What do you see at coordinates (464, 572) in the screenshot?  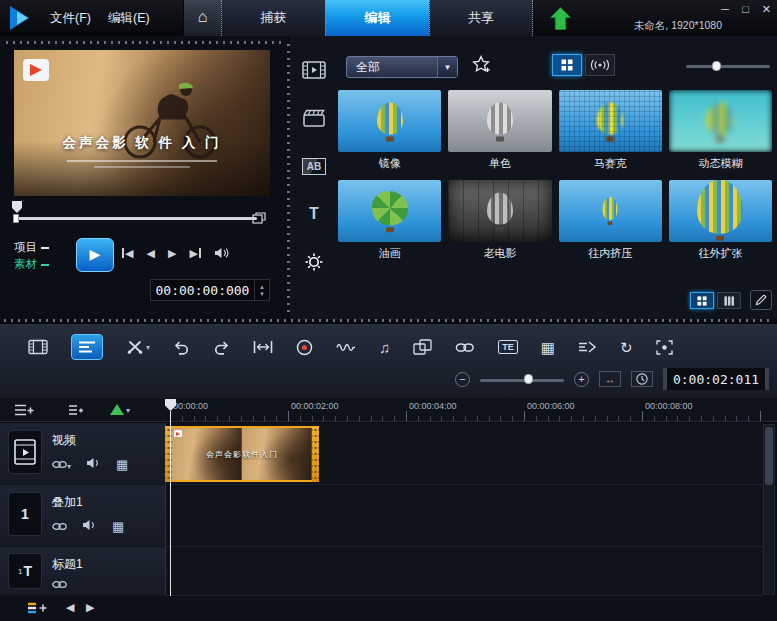 I see `title-track-body` at bounding box center [464, 572].